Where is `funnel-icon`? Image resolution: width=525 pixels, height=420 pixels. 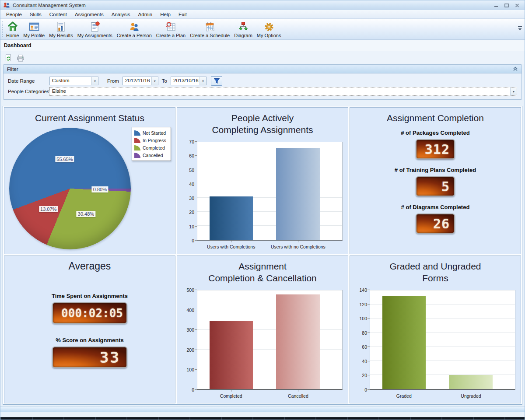 funnel-icon is located at coordinates (217, 81).